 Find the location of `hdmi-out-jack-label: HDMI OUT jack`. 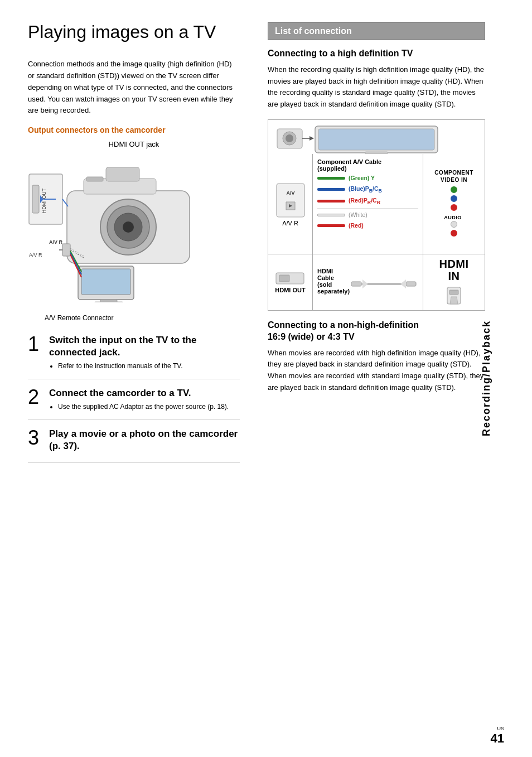

hdmi-out-jack-label: HDMI OUT jack is located at coordinates (134, 144).